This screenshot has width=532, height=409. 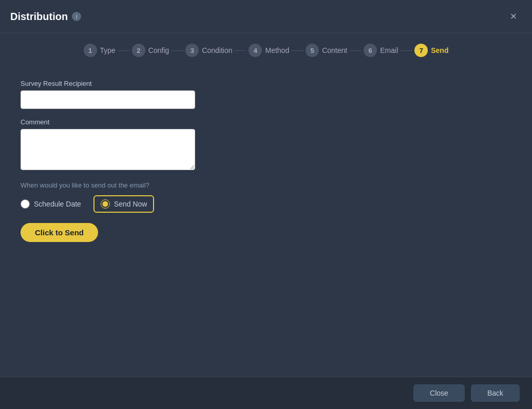 I want to click on step-3: 3 Condition, so click(x=208, y=50).